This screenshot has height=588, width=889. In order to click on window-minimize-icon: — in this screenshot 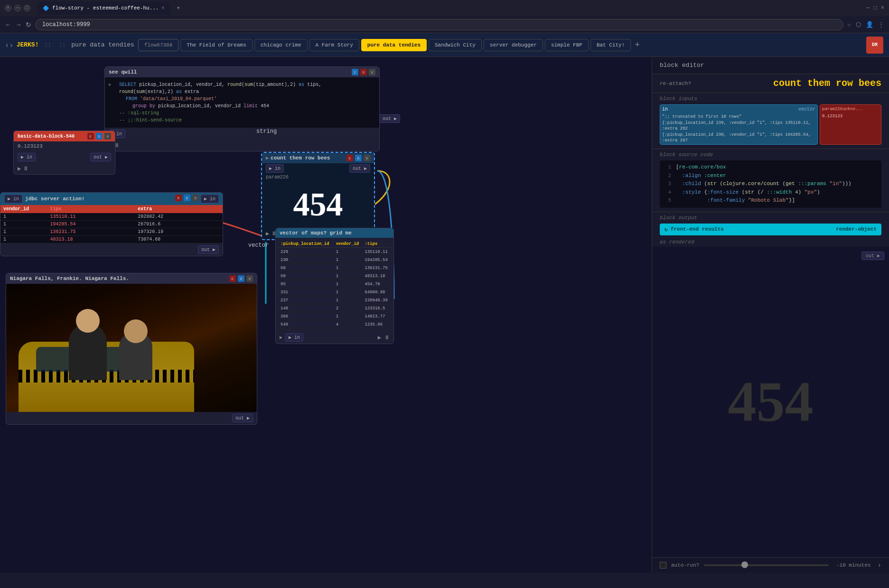, I will do `click(868, 8)`.